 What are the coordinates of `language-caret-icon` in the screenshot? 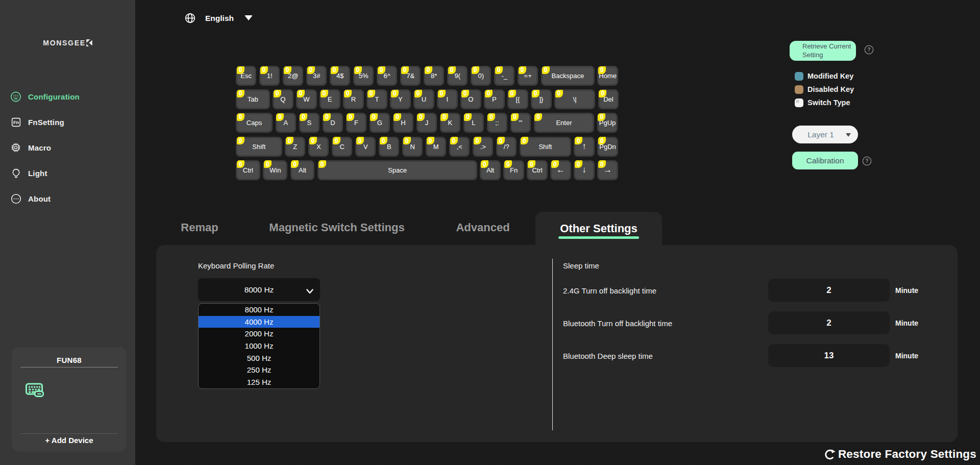 It's located at (249, 18).